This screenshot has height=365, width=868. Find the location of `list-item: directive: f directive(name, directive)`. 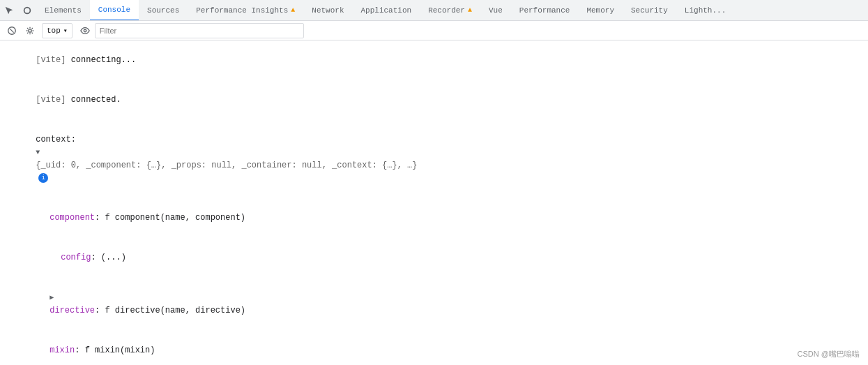

list-item: directive: f directive(name, directive) is located at coordinates (434, 304).